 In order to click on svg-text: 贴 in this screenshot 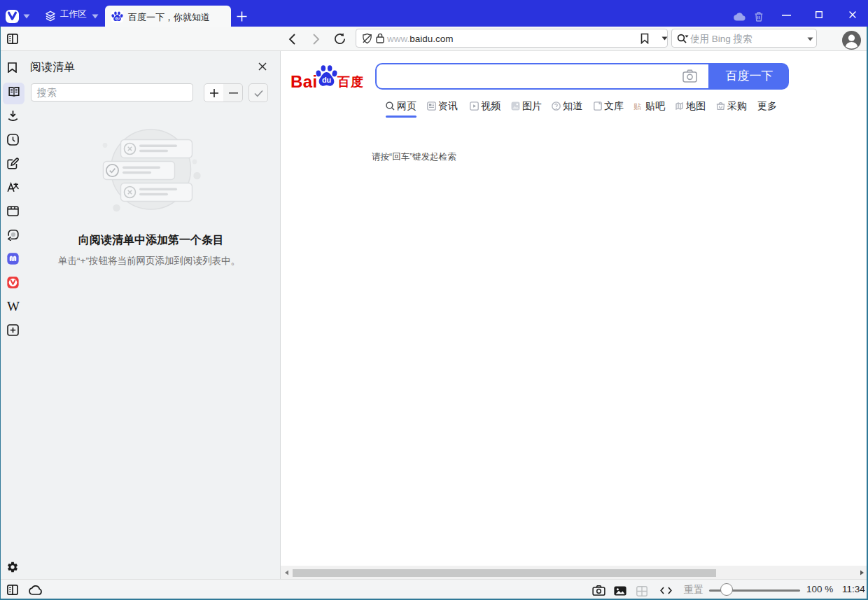, I will do `click(637, 106)`.